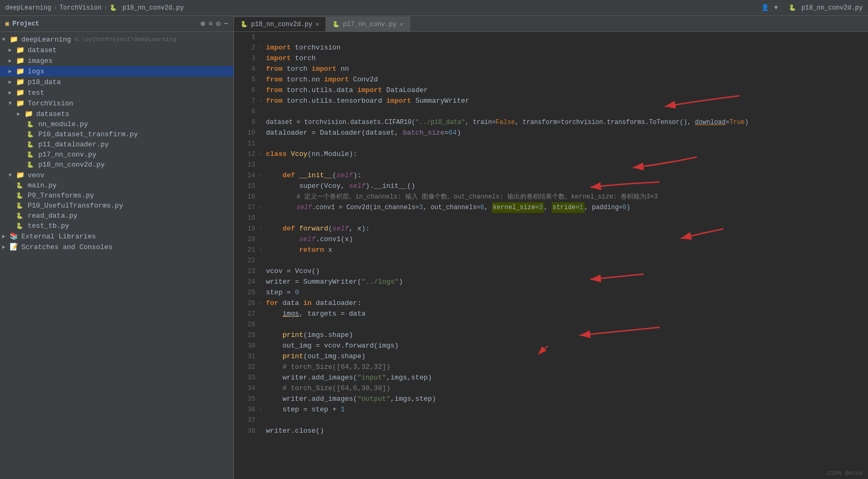 Image resolution: width=868 pixels, height=479 pixels. Describe the element at coordinates (63, 125) in the screenshot. I see `item-label: nn_module.py` at that location.